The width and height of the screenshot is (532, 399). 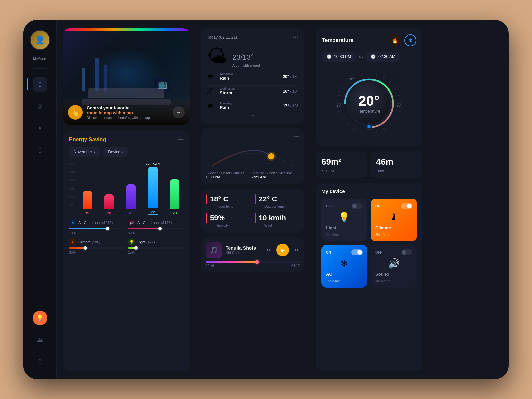 What do you see at coordinates (40, 84) in the screenshot?
I see `sidebar-item-home-wrapper: ⬡` at bounding box center [40, 84].